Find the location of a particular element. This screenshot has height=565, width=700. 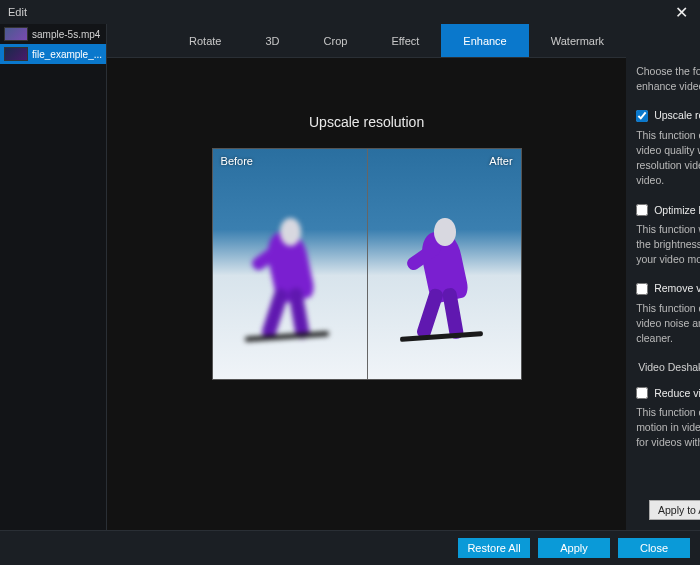

file-name: file_example_... is located at coordinates (67, 54).